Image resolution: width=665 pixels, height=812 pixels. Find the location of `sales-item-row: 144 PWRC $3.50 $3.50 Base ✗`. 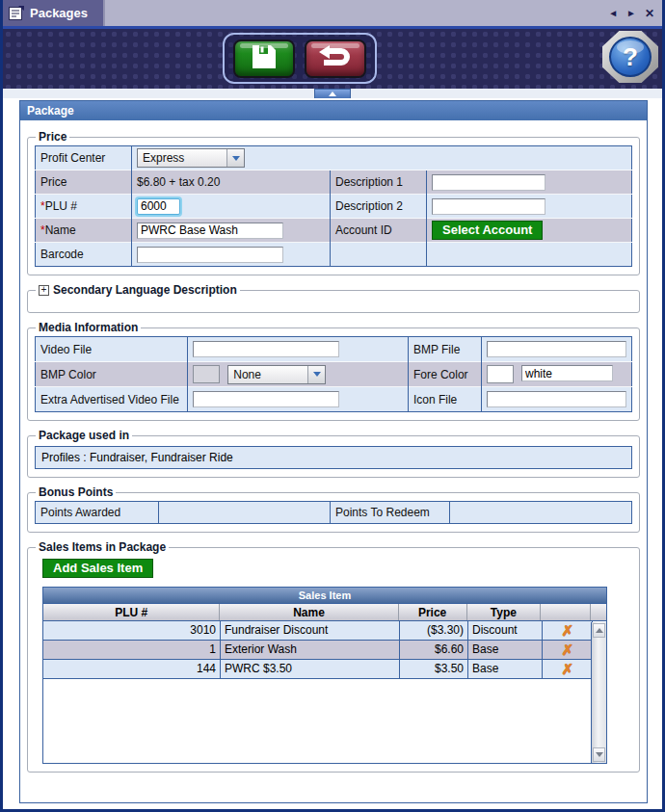

sales-item-row: 144 PWRC $3.50 $3.50 Base ✗ is located at coordinates (318, 669).